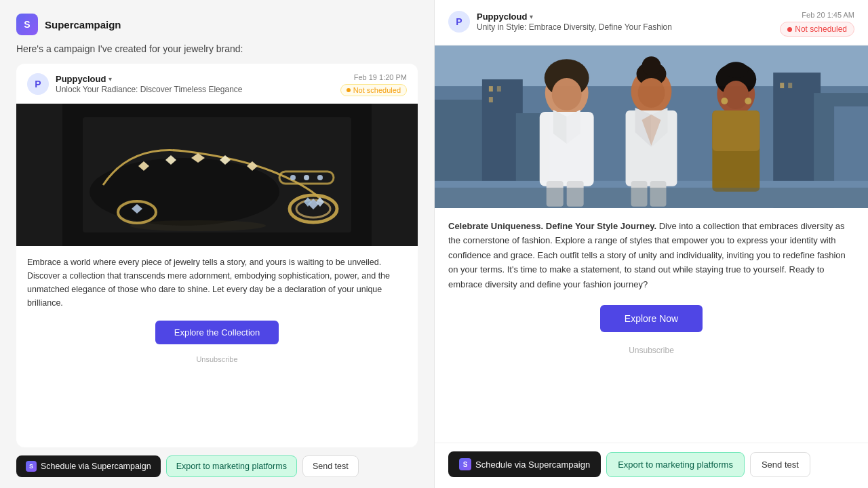 The width and height of the screenshot is (868, 488). Describe the element at coordinates (217, 363) in the screenshot. I see `unsubscribe-left: Unsubscribe` at that location.